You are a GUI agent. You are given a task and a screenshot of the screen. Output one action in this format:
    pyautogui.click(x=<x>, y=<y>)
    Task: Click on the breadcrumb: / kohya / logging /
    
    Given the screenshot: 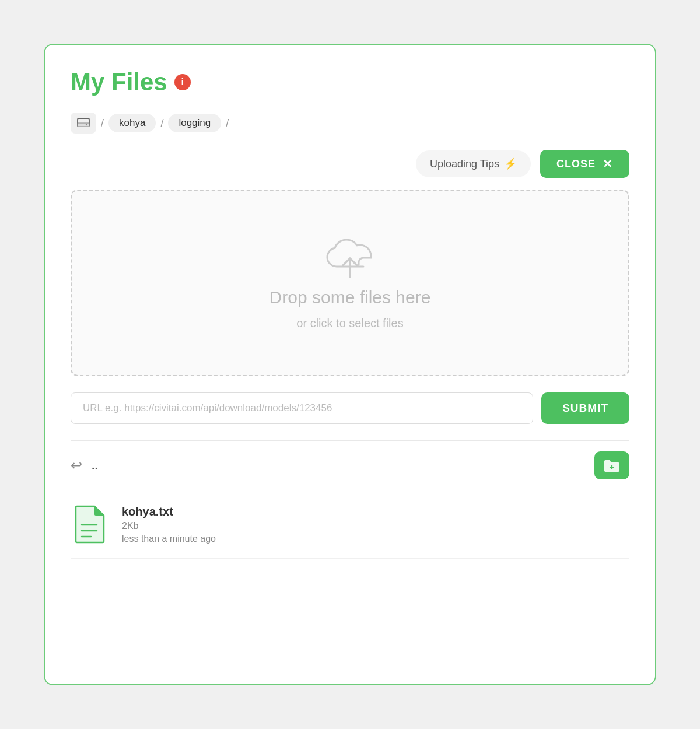 What is the action you would take?
    pyautogui.click(x=350, y=123)
    